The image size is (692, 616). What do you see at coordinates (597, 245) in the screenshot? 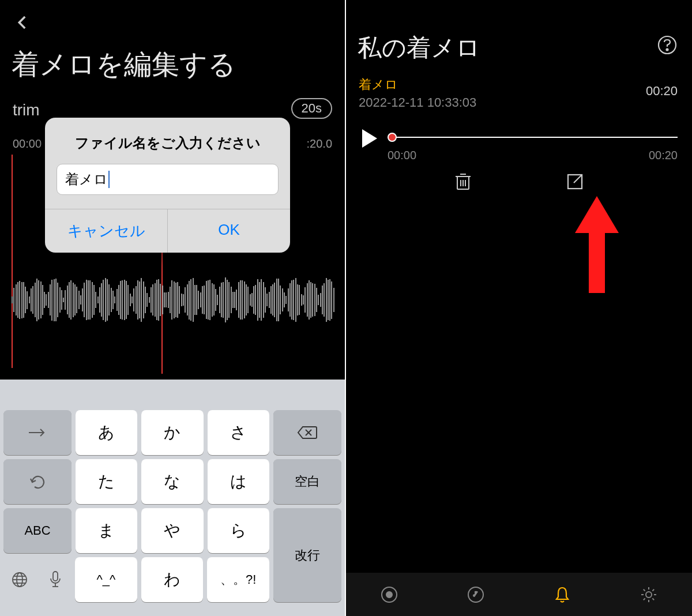
I see `annotation-arrow` at bounding box center [597, 245].